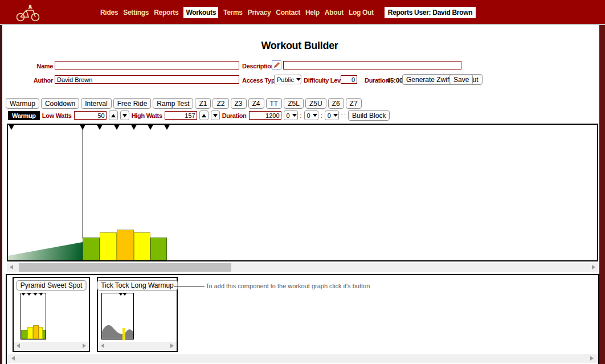 Image resolution: width=605 pixels, height=364 pixels. Describe the element at coordinates (260, 13) in the screenshot. I see `nav-item-privacy: Privacy` at that location.